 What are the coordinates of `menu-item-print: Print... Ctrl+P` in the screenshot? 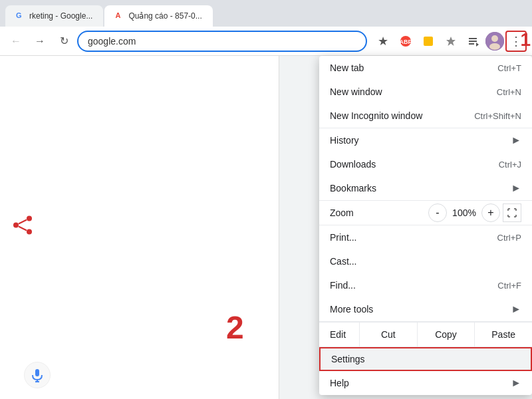 It's located at (426, 237).